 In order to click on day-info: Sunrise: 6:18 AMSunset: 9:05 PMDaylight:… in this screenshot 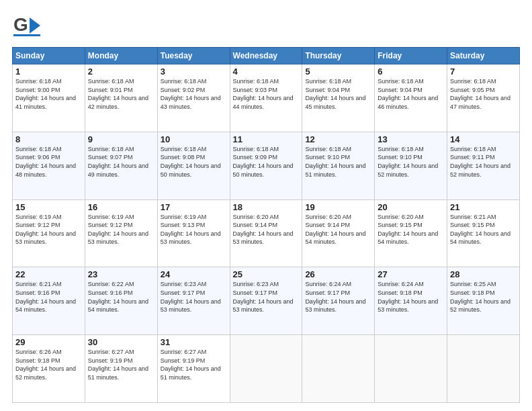, I will do `click(480, 94)`.